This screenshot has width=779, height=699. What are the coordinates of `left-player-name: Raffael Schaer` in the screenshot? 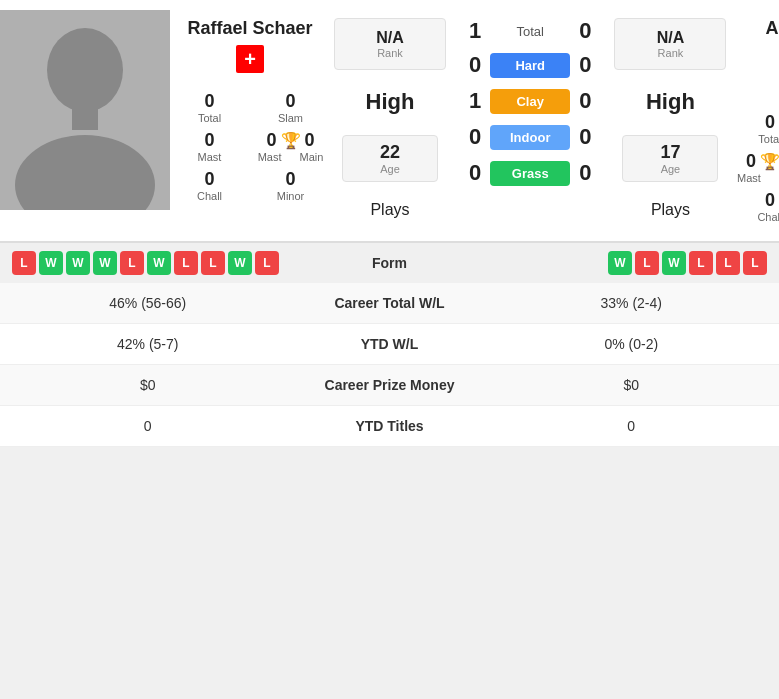 It's located at (250, 28).